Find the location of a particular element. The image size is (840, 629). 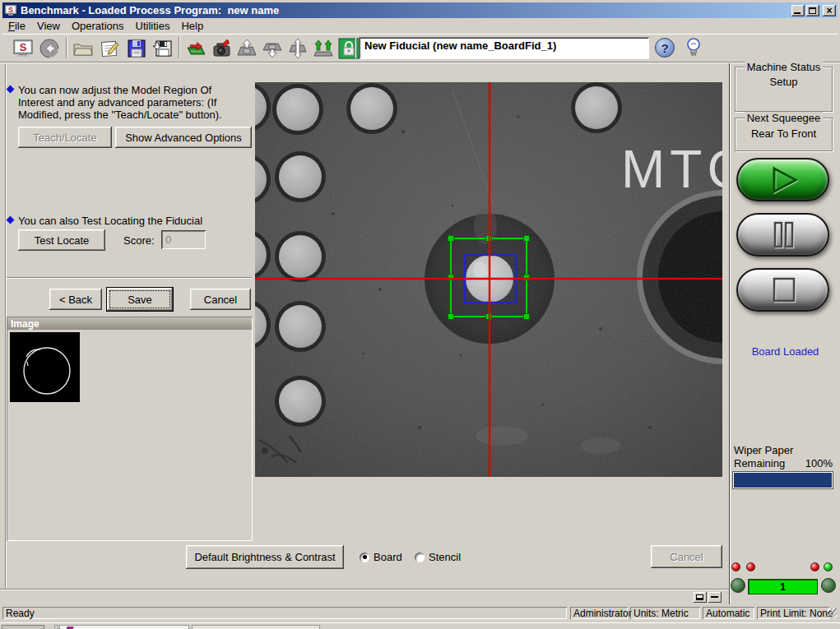

edit-program-button is located at coordinates (109, 48).